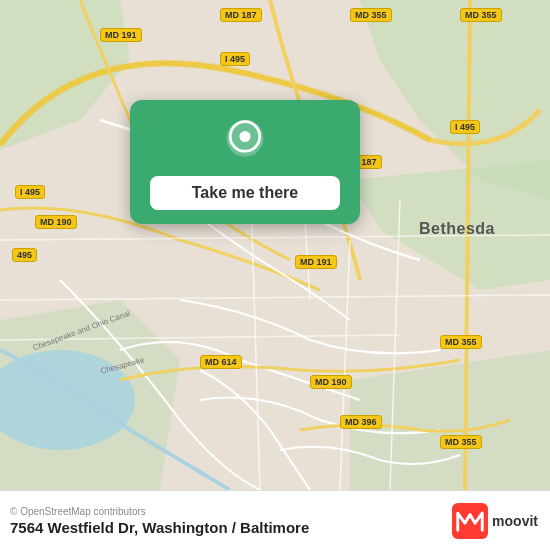 This screenshot has width=550, height=550. I want to click on road-label-md190-left: MD 190, so click(56, 222).